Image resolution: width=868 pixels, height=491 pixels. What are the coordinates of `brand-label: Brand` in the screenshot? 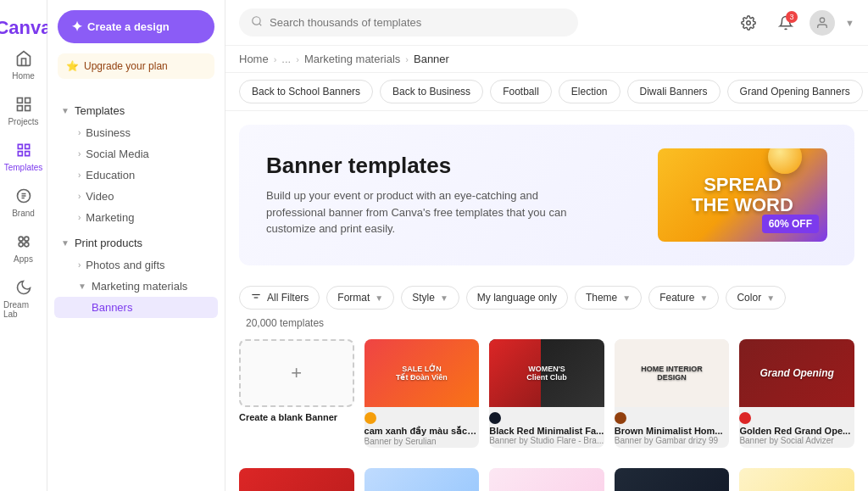 It's located at (24, 214).